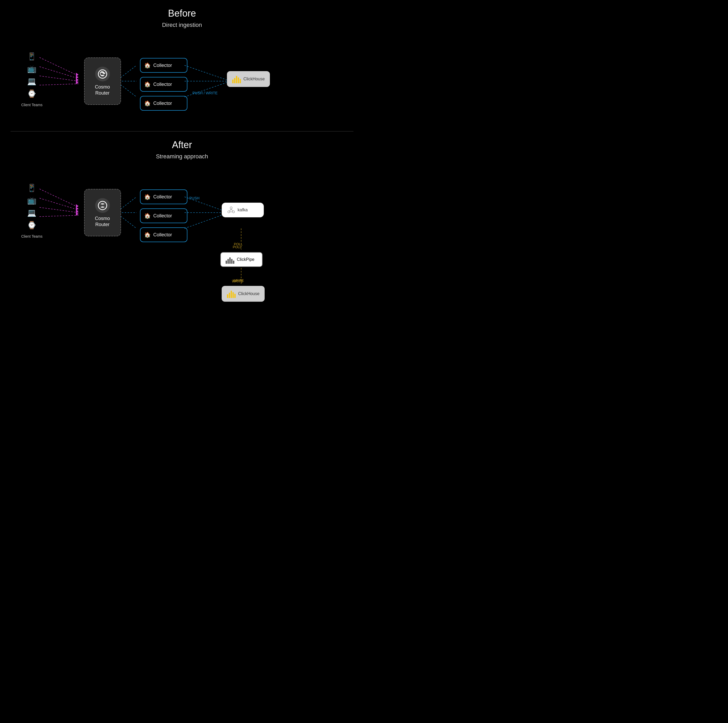  Describe the element at coordinates (237, 79) in the screenshot. I see `before-ch-bars` at that location.